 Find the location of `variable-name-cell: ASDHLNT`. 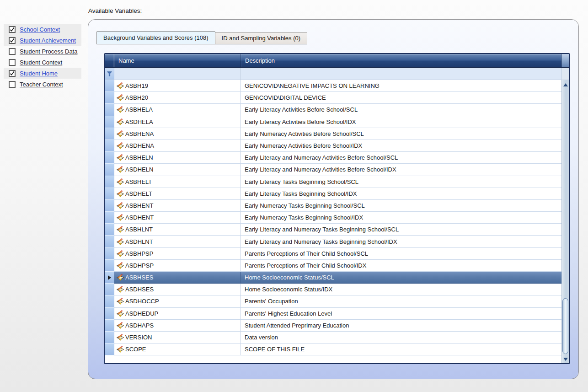

variable-name-cell: ASDHLNT is located at coordinates (177, 242).